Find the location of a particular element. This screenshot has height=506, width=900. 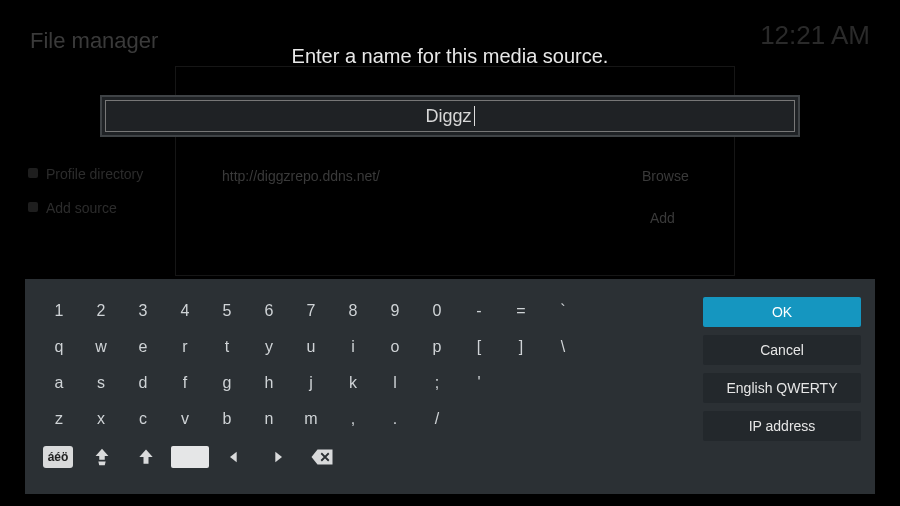

key-7: 7 is located at coordinates (311, 311).